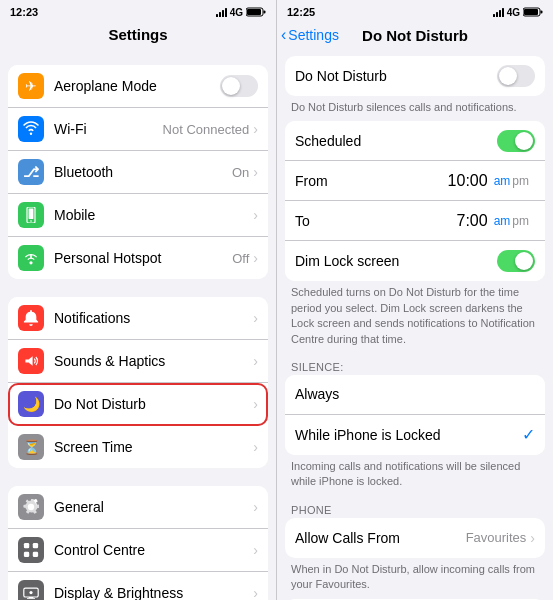 The width and height of the screenshot is (553, 600). What do you see at coordinates (415, 181) in the screenshot?
I see `from-row: From 10:00 am pm` at bounding box center [415, 181].